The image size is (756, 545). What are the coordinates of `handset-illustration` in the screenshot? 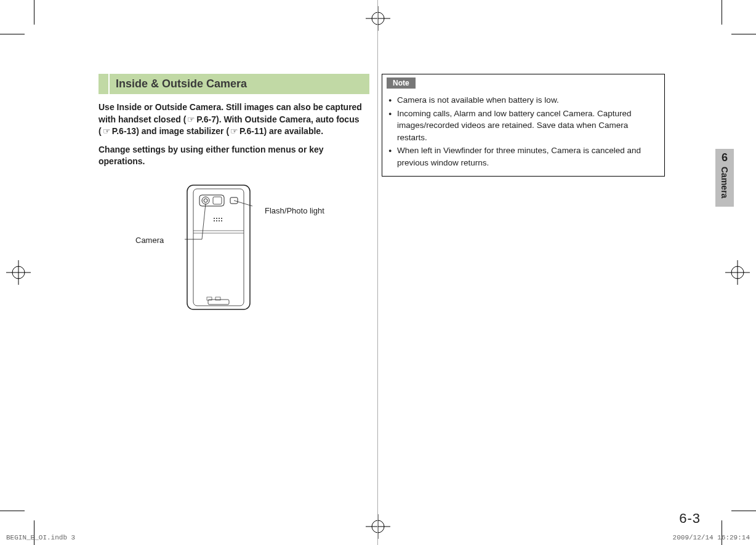 It's located at (219, 247).